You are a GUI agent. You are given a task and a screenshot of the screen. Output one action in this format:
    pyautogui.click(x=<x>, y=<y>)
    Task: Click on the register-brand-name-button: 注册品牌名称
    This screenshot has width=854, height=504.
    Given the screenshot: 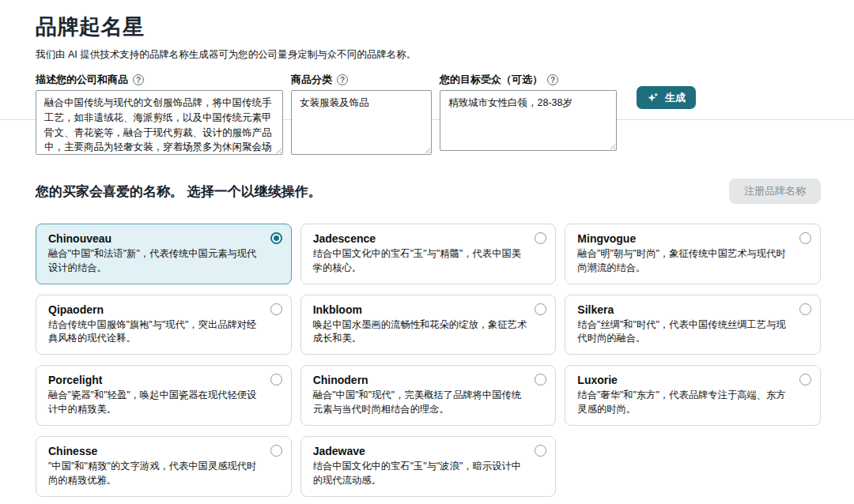 What is the action you would take?
    pyautogui.click(x=775, y=191)
    